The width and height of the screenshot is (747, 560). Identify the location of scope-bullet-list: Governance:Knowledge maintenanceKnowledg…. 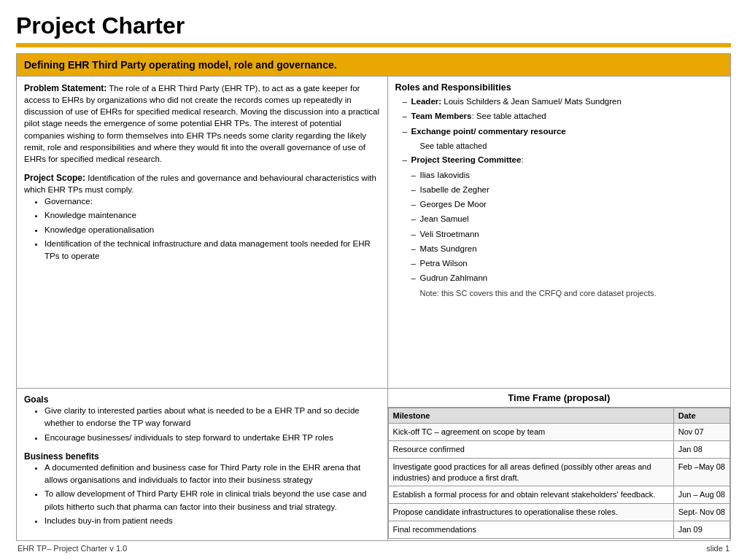
(212, 229).